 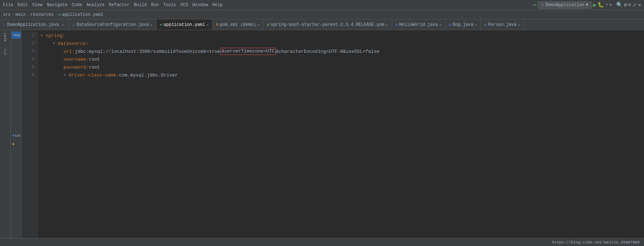 What do you see at coordinates (13, 35) in the screenshot?
I see `folder-main-icon: ▼` at bounding box center [13, 35].